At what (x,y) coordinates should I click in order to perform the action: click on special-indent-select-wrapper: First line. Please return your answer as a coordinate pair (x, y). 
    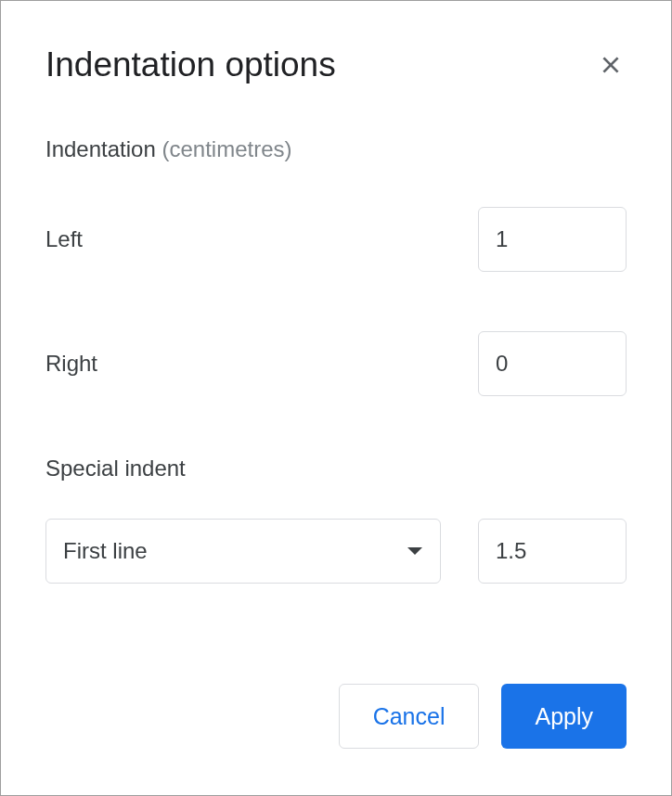
    Looking at the image, I should click on (243, 551).